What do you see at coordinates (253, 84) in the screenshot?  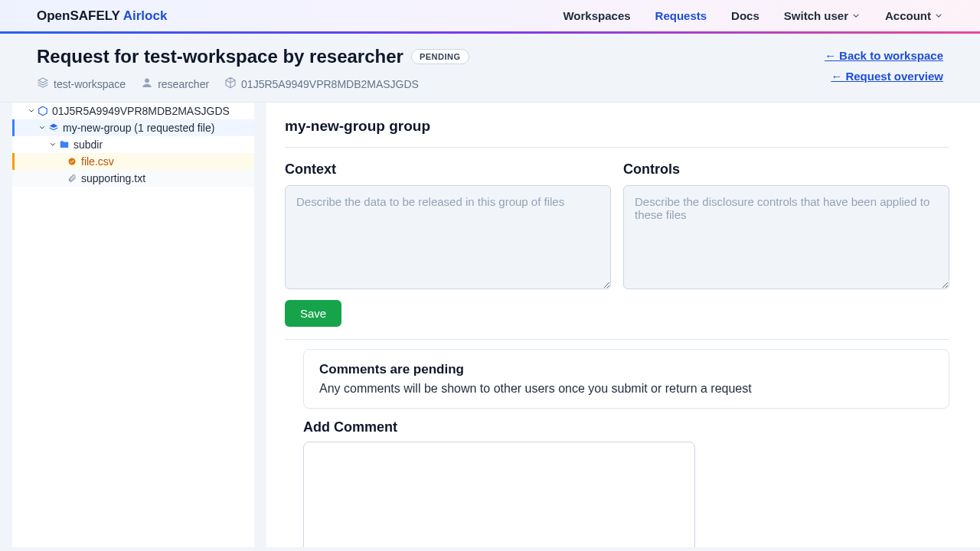 I see `meta-line: test-workspace researcher 01J5R5A9949VPR…` at bounding box center [253, 84].